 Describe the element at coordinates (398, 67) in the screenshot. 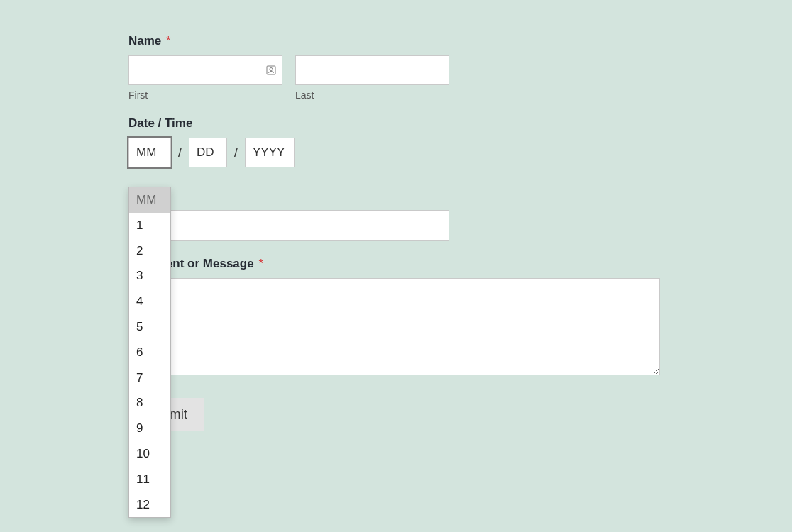

I see `name-field: Name * First Last` at that location.